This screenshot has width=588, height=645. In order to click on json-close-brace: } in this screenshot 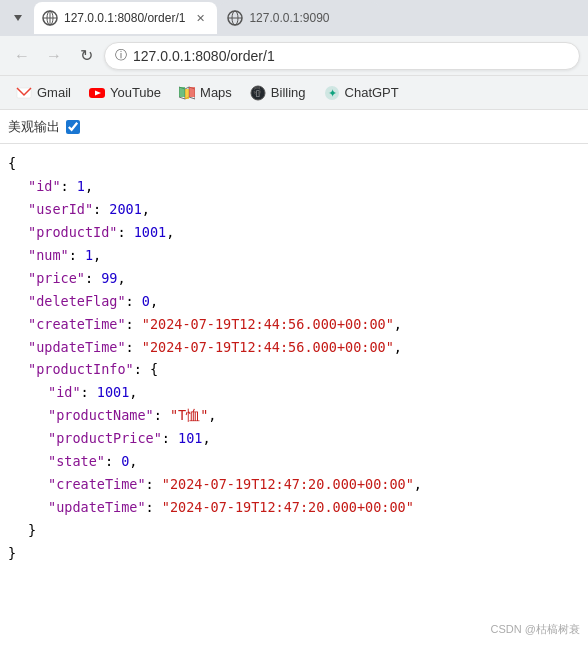, I will do `click(290, 554)`.